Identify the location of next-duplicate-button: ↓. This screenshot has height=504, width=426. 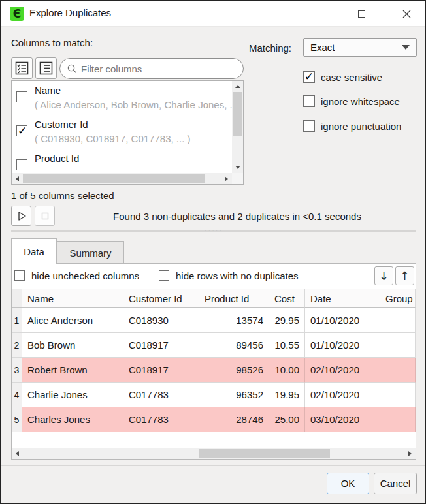
(384, 276).